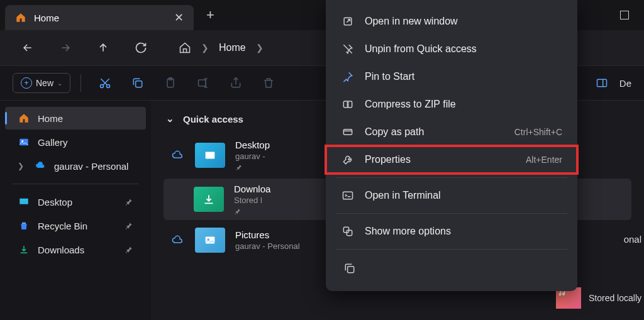  What do you see at coordinates (91, 166) in the screenshot?
I see `sidebar-label: gaurav - Personal` at bounding box center [91, 166].